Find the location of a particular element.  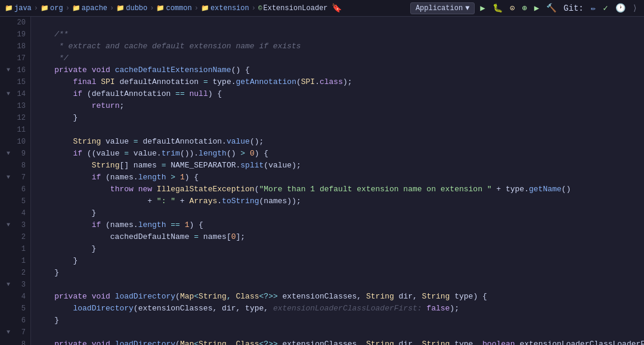

breadcrumb-extension: extension is located at coordinates (230, 8).